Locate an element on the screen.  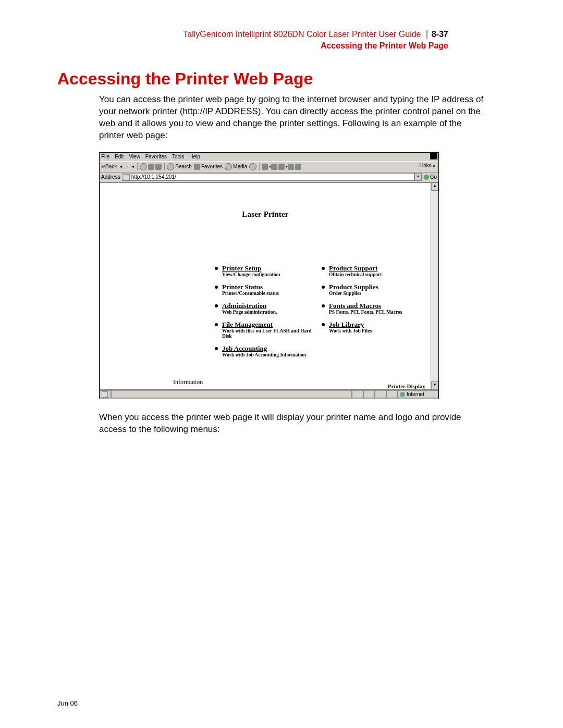
toolbar: ↩ Back ▾ → ▾ Search Favorites Media ▾ ▾ is located at coordinates (269, 167).